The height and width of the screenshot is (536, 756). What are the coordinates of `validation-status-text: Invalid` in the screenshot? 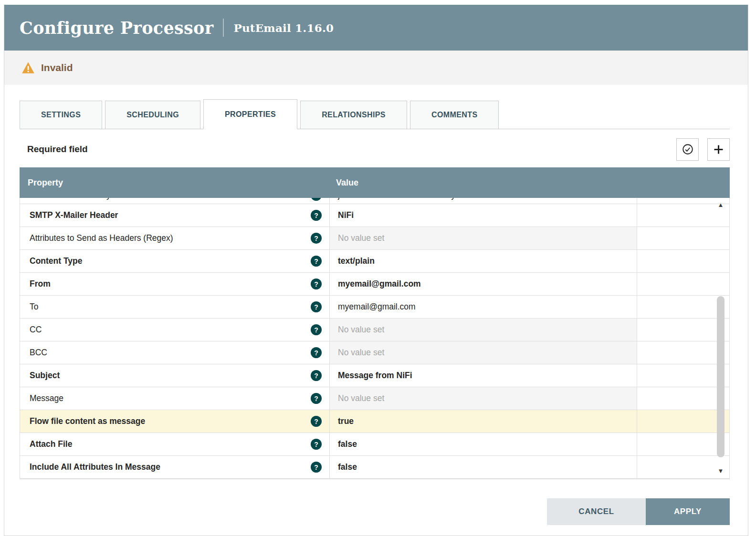 It's located at (57, 68).